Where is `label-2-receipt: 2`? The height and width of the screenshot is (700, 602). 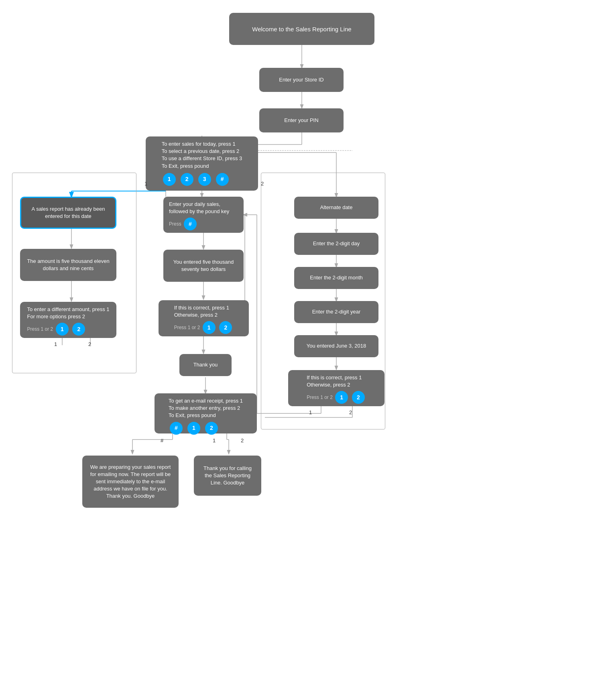 label-2-receipt: 2 is located at coordinates (242, 441).